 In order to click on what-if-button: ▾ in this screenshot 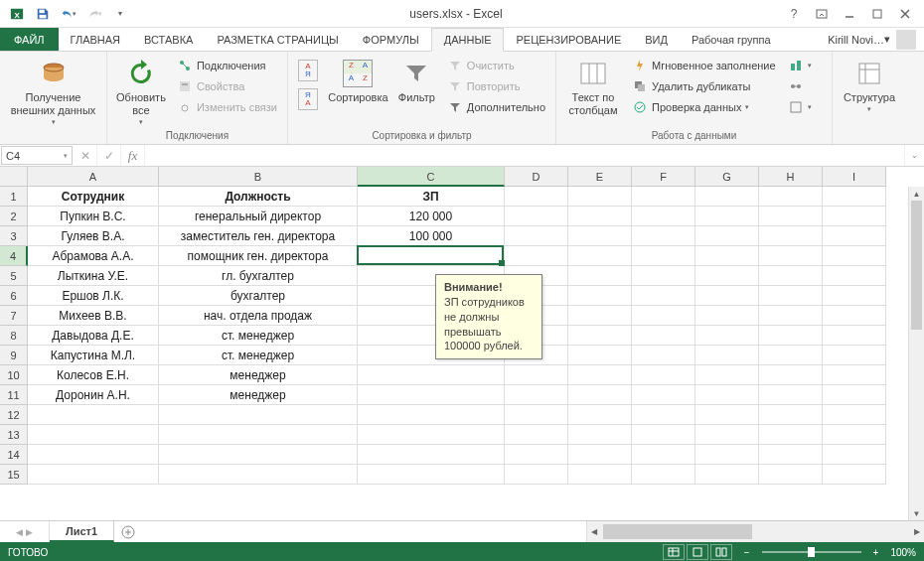, I will do `click(800, 107)`.